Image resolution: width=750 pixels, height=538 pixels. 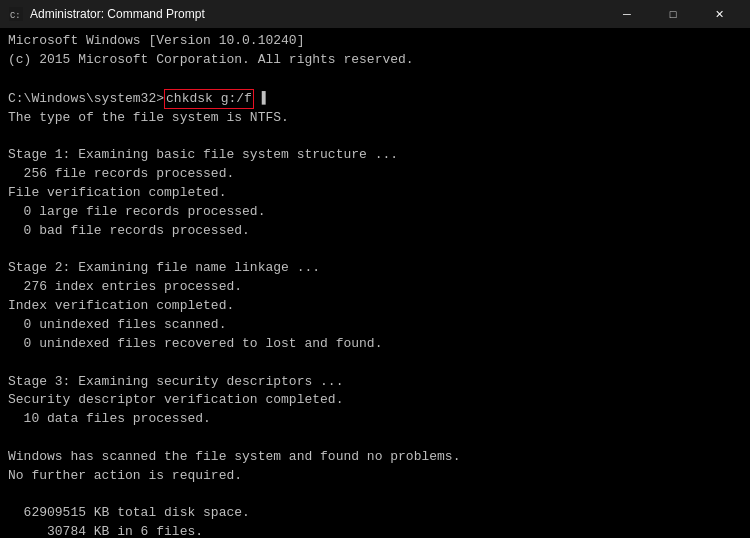 I want to click on console-line: Microsoft Windows [Version 10.0.10240], so click(x=375, y=42).